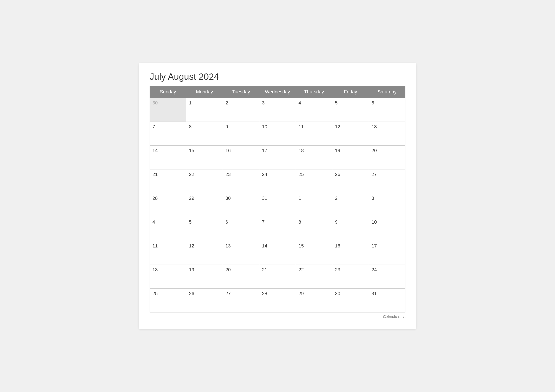 The height and width of the screenshot is (392, 555). What do you see at coordinates (278, 77) in the screenshot?
I see `calendar-title: July August 2024` at bounding box center [278, 77].